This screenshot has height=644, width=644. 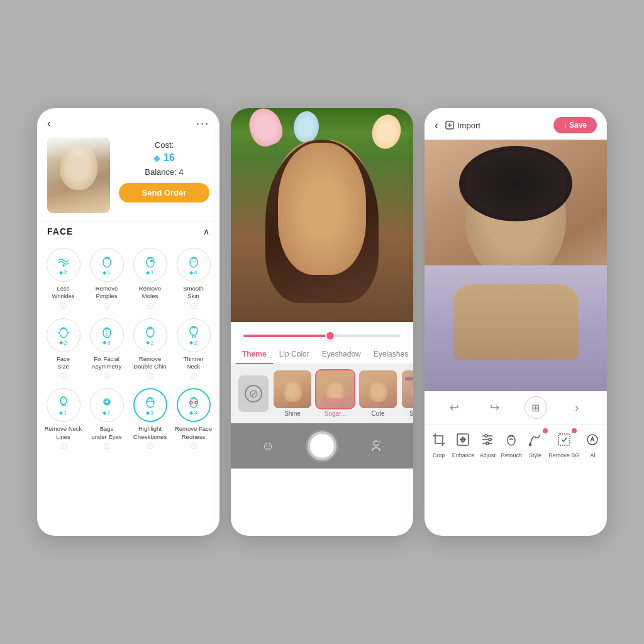 What do you see at coordinates (378, 414) in the screenshot?
I see `makeup-name-cute: Cute` at bounding box center [378, 414].